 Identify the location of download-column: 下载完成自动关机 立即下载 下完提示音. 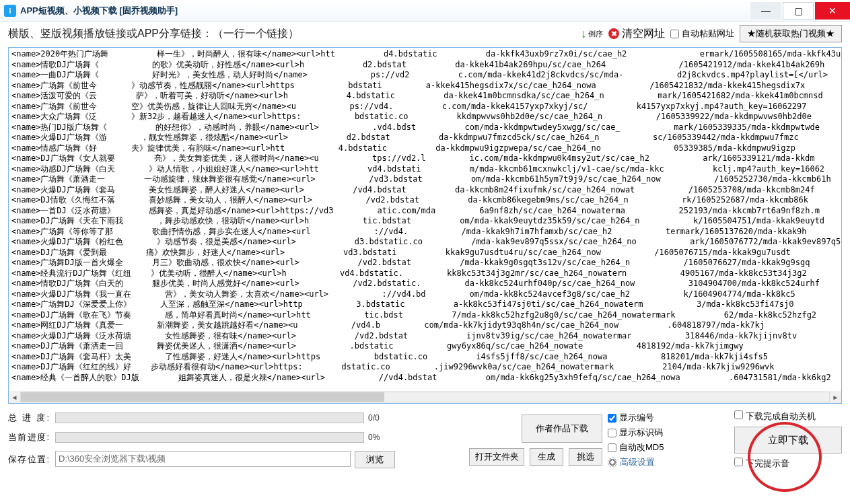
(788, 440).